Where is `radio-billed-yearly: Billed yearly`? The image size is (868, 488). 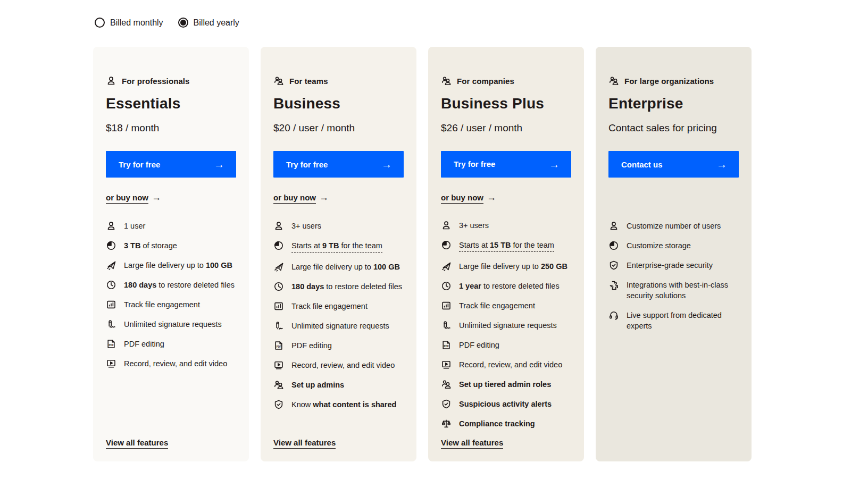 radio-billed-yearly: Billed yearly is located at coordinates (208, 22).